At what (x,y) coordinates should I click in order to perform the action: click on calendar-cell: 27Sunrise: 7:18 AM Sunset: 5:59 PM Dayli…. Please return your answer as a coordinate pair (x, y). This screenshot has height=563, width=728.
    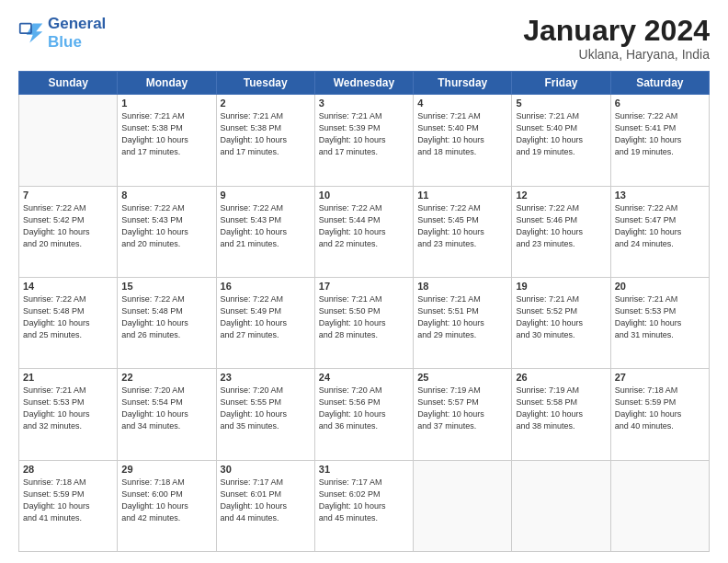
    Looking at the image, I should click on (660, 414).